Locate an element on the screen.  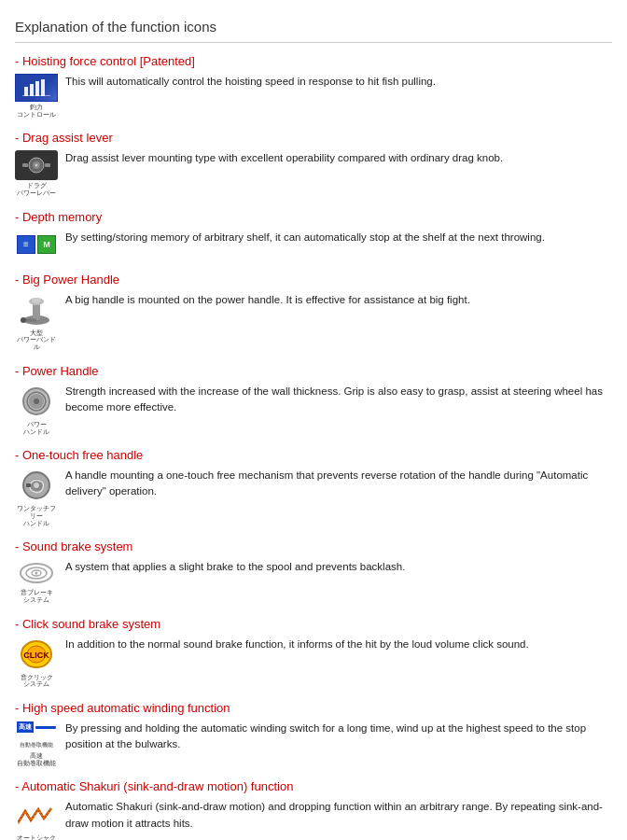
section-text-hoisting: This will automatically control the hois… is located at coordinates (339, 82).